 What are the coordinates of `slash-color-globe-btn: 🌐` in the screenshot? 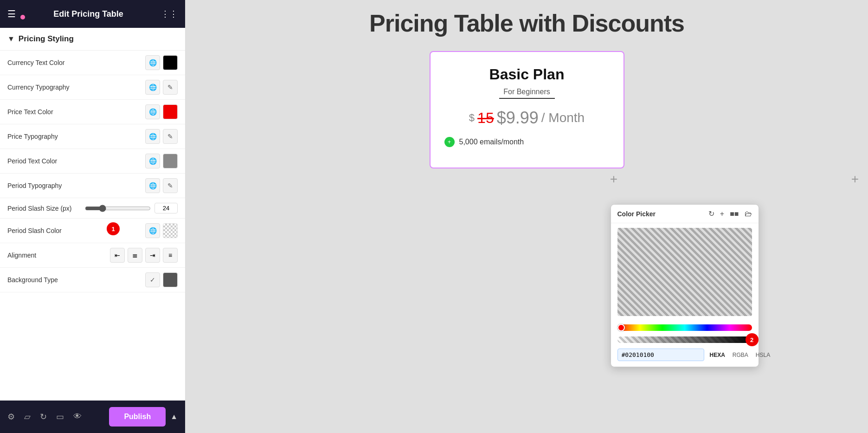 It's located at (153, 231).